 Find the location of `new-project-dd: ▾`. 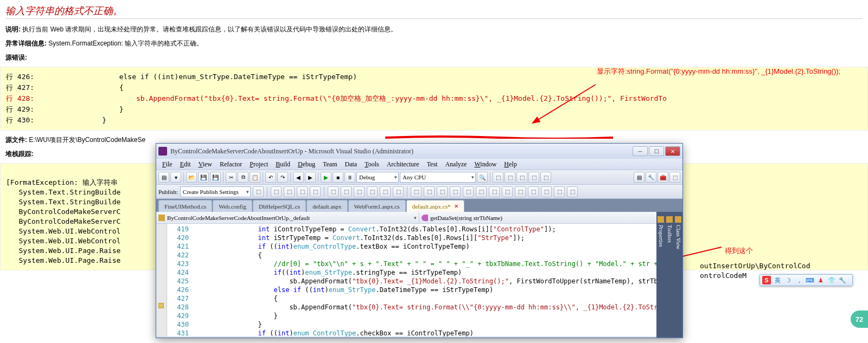

new-project-dd: ▾ is located at coordinates (176, 177).